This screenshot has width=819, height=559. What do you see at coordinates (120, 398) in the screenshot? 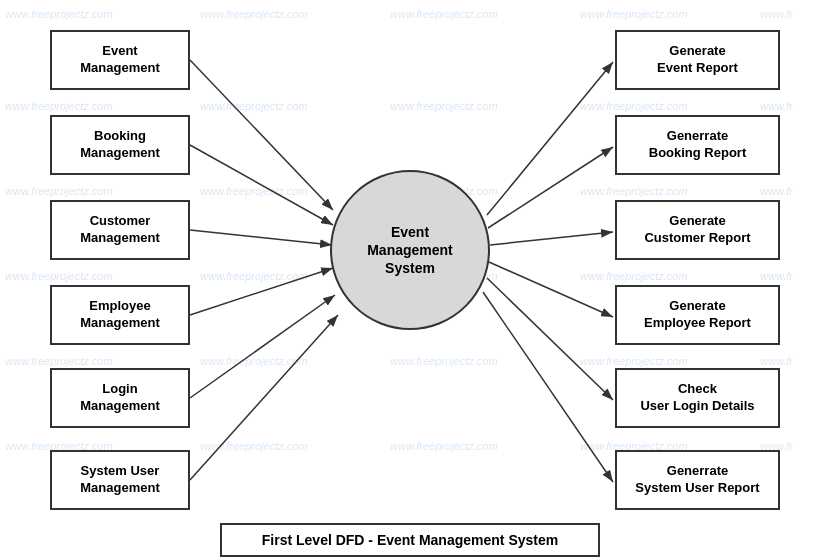
I see `login-management-box: LoginManagement` at bounding box center [120, 398].